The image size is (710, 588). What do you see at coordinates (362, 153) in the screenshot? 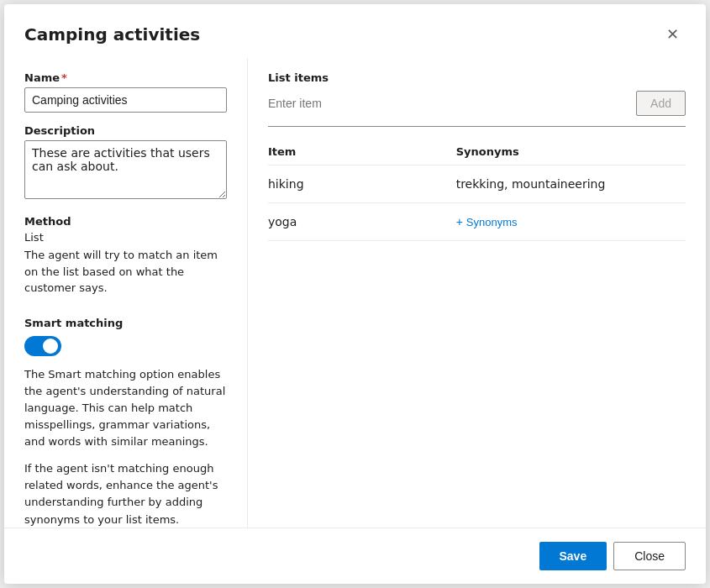
I see `col-header-item: Item` at bounding box center [362, 153].